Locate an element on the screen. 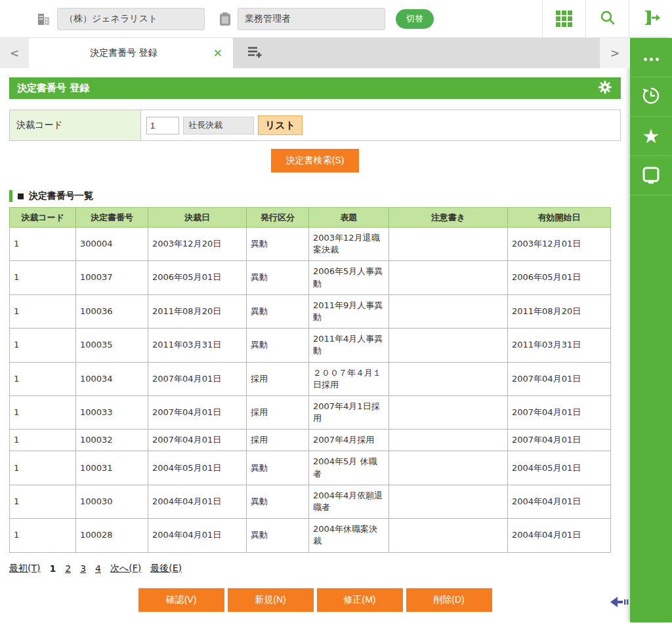 Image resolution: width=672 pixels, height=623 pixels. add-tab-button is located at coordinates (255, 53).